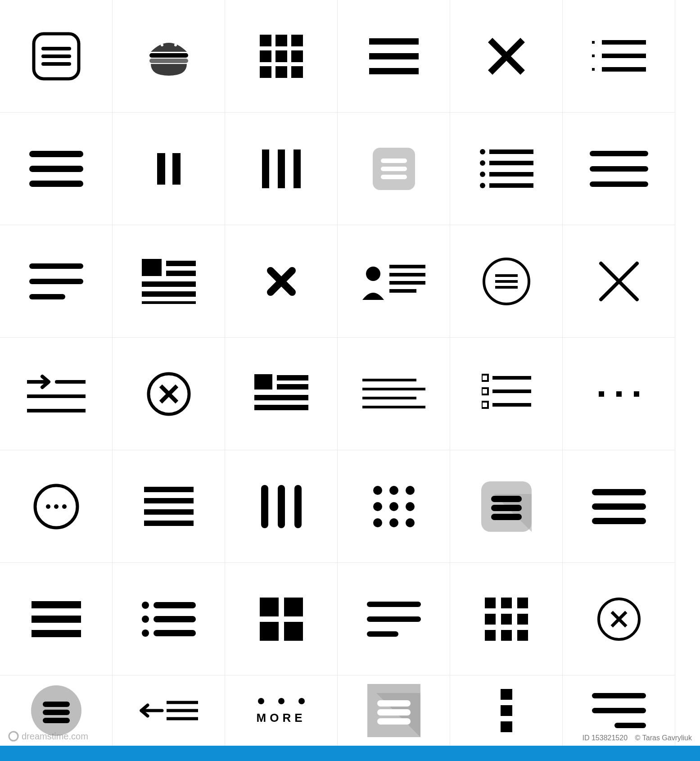  I want to click on hamburger-shadow-card-icon, so click(506, 507).